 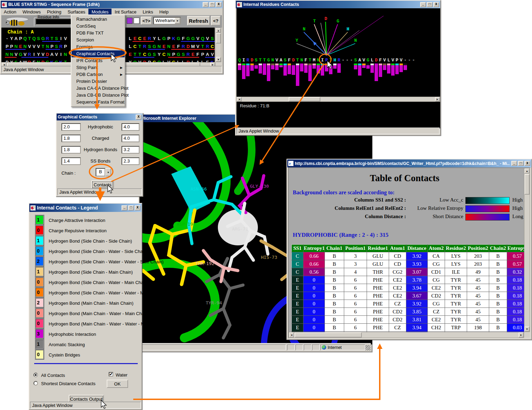 I want to click on menu-windows: Windows, so click(x=32, y=12).